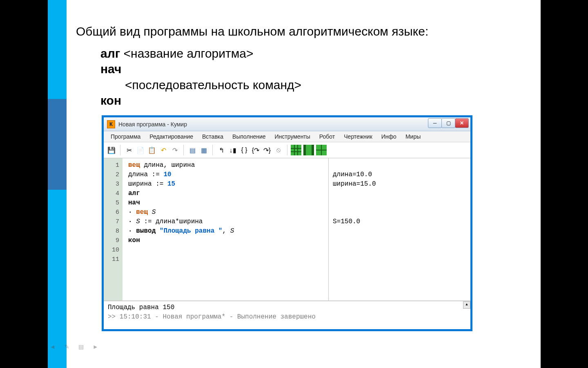 Image resolution: width=588 pixels, height=368 pixels. Describe the element at coordinates (287, 124) in the screenshot. I see `window-titlebar: К Новая программа - Кумир ─ ▢ ✕` at that location.